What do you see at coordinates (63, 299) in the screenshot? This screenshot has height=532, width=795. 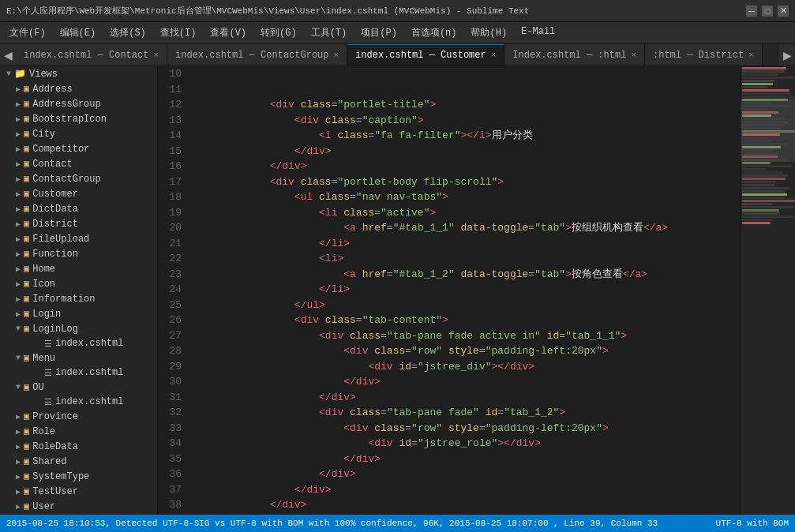 I see `folder-label: Information` at bounding box center [63, 299].